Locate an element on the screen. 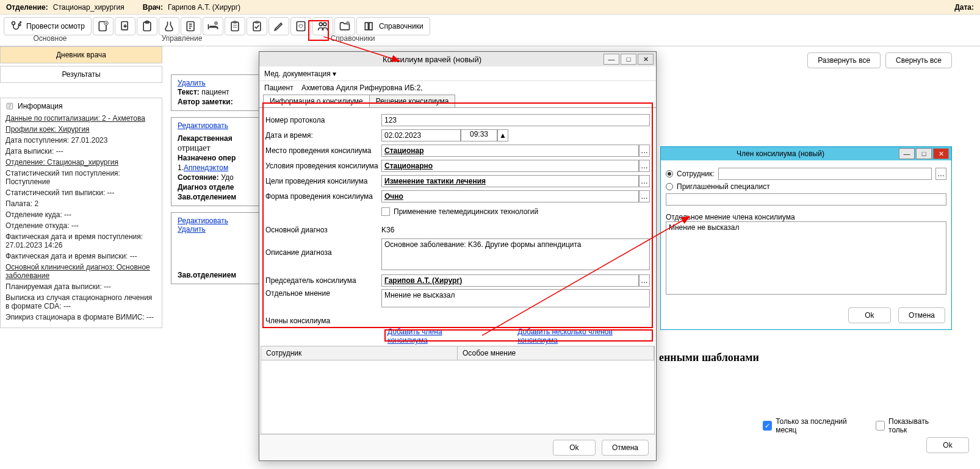  form-picker: … is located at coordinates (644, 196).